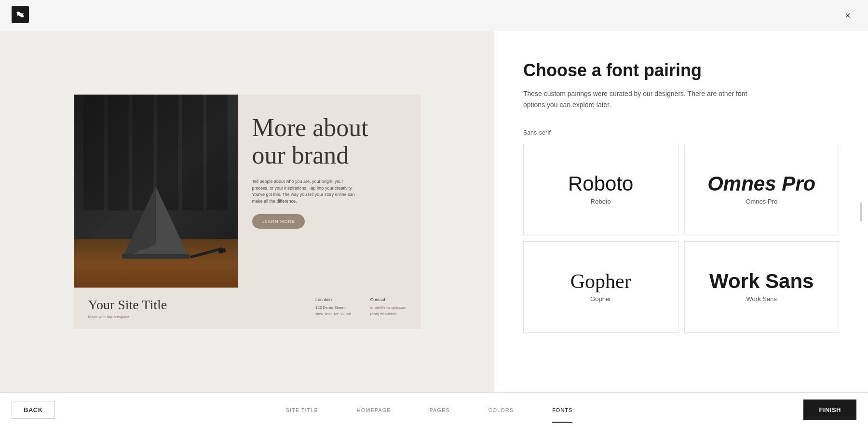  I want to click on squarespace-link: Squarespace, so click(118, 317).